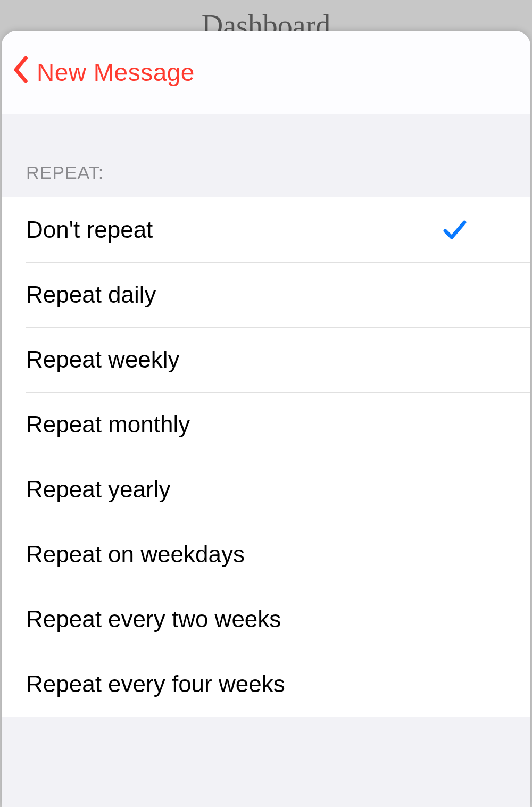 This screenshot has width=532, height=807. What do you see at coordinates (155, 684) in the screenshot?
I see `option-label: Repeat every four weeks` at bounding box center [155, 684].